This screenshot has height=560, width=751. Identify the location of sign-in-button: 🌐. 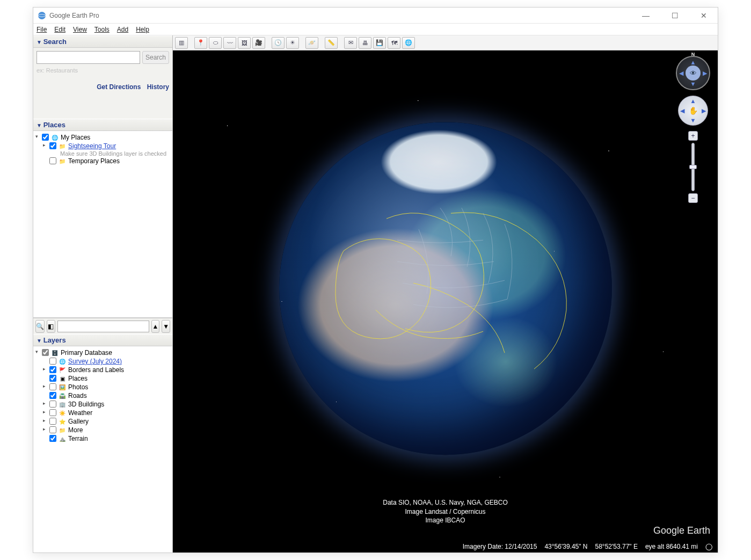
(409, 43).